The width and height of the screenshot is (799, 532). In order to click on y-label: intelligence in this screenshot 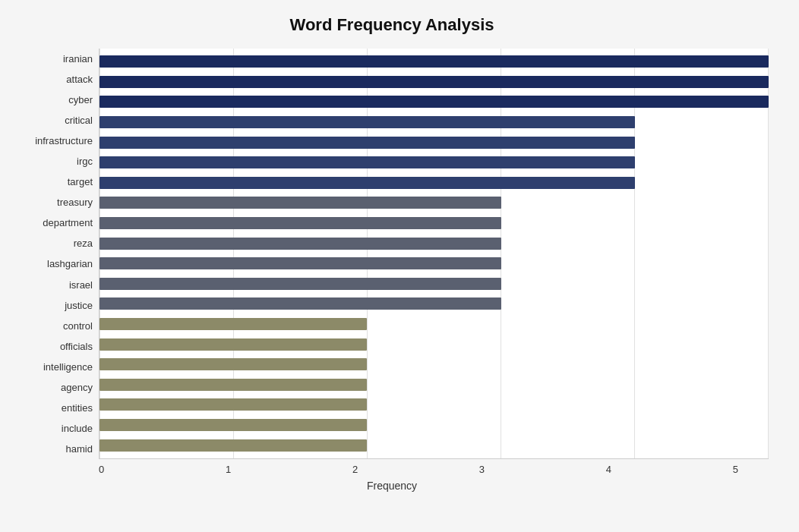, I will do `click(68, 367)`.